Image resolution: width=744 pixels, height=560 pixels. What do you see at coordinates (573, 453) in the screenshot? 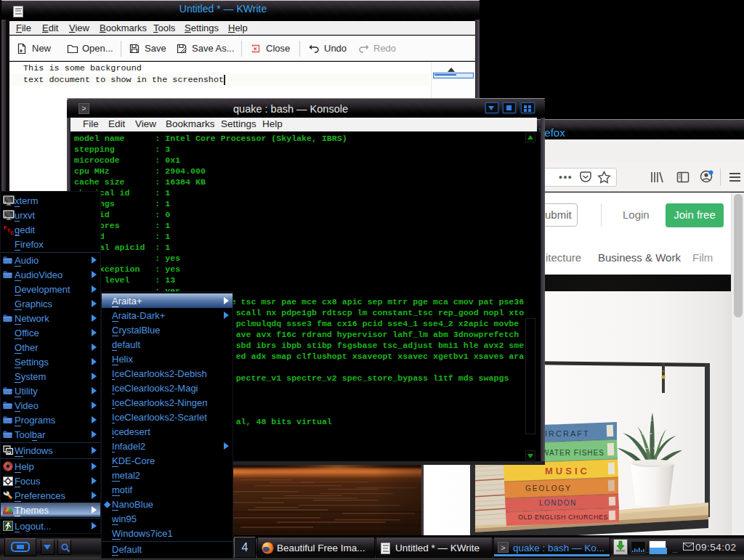
I see `svg-text: WATER FISHES` at bounding box center [573, 453].